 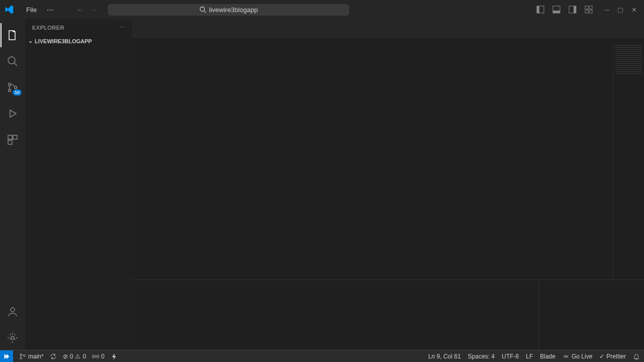 What do you see at coordinates (634, 10) in the screenshot?
I see `close-button: ✕` at bounding box center [634, 10].